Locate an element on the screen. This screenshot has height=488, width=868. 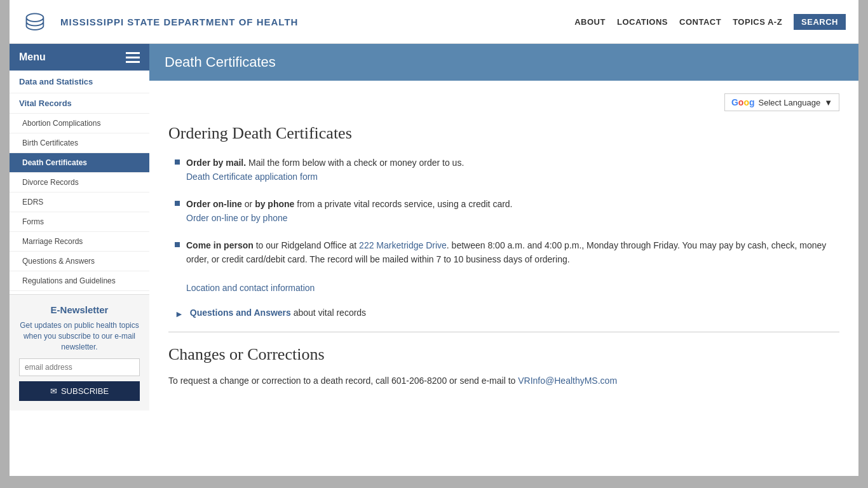
language-widget: Goog Select Language ▼ is located at coordinates (782, 102).